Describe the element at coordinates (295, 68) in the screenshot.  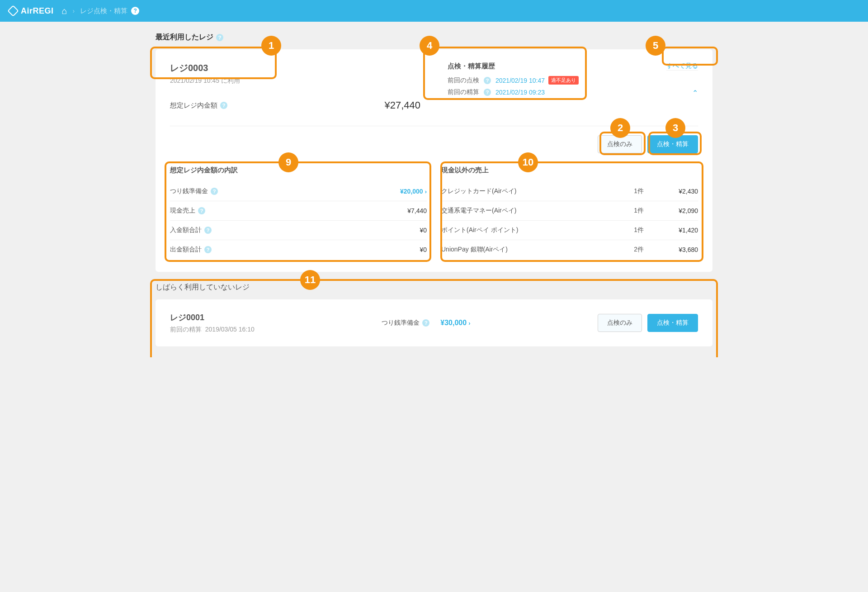
I see `register-name: レジ0003` at that location.